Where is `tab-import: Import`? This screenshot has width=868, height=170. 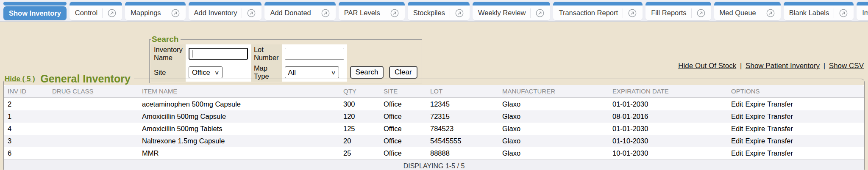 tab-import: Import is located at coordinates (862, 11).